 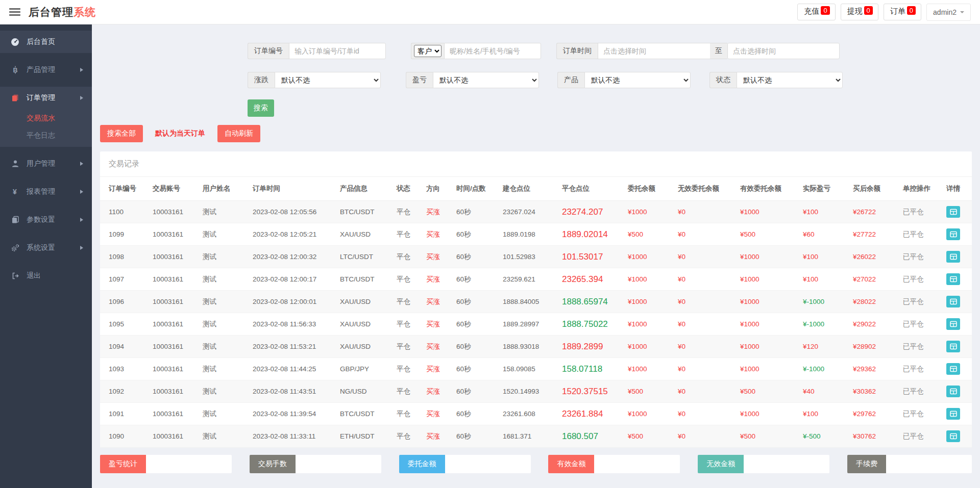 What do you see at coordinates (41, 192) in the screenshot?
I see `sidebar-item-label: 报表管理` at bounding box center [41, 192].